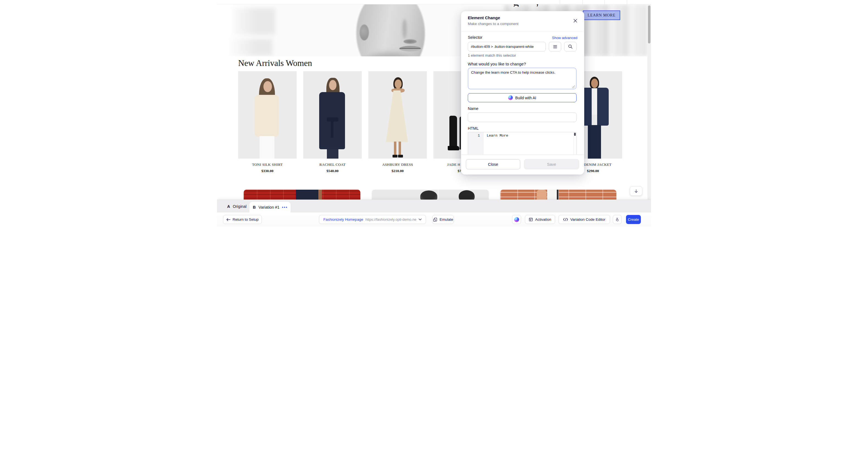 The image size is (868, 453). What do you see at coordinates (228, 206) in the screenshot?
I see `tab-badge: A` at bounding box center [228, 206].